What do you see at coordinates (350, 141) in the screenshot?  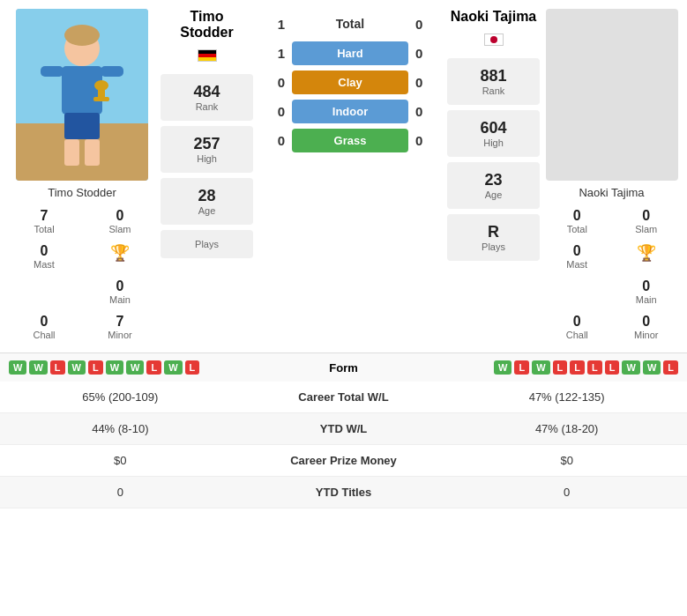 I see `grass-row: 0 Grass 0` at bounding box center [350, 141].